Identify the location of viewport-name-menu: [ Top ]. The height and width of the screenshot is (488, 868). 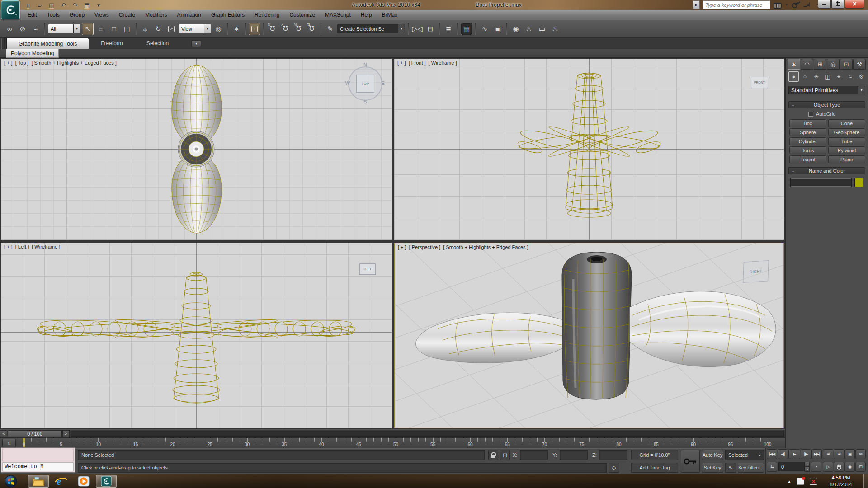
(22, 63).